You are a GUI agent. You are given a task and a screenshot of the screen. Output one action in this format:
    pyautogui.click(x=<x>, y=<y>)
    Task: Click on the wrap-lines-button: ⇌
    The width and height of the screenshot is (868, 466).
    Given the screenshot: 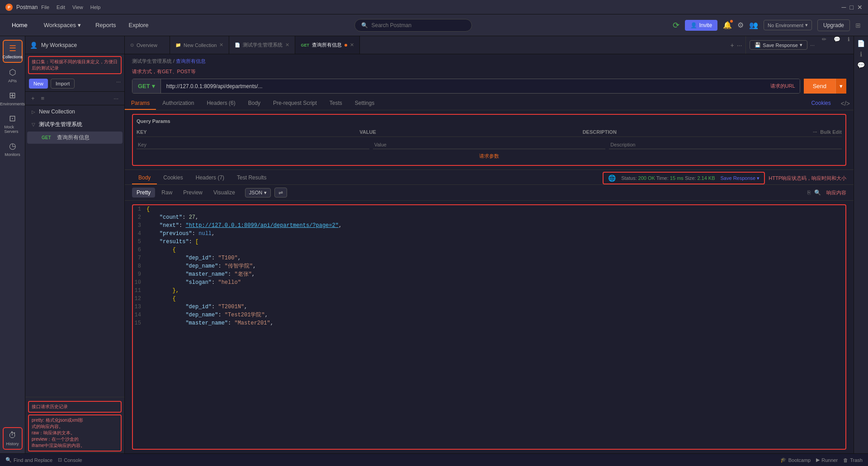 What is the action you would take?
    pyautogui.click(x=281, y=193)
    